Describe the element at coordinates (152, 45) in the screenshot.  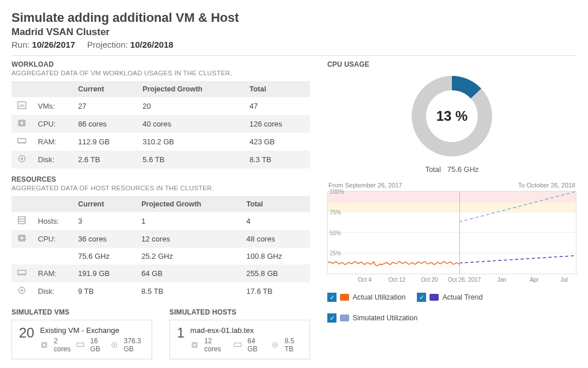
I see `projection-value: 10/26/2018` at that location.